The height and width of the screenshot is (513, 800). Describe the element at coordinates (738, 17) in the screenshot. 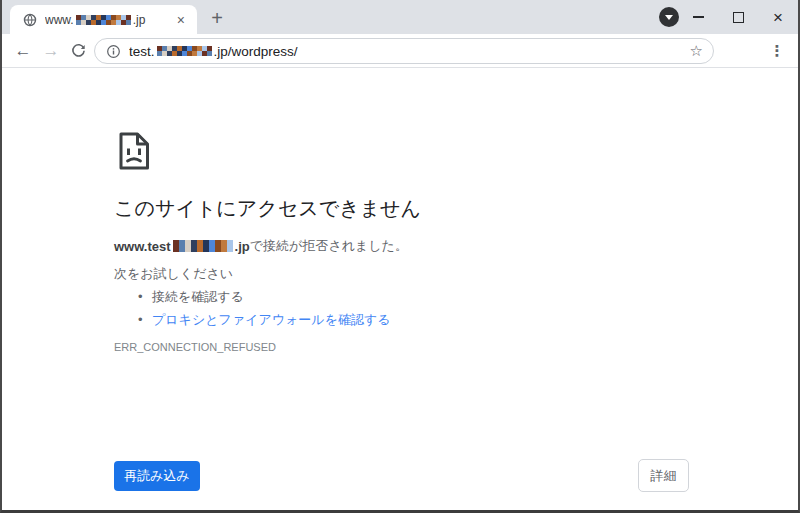

I see `maximize-button` at that location.